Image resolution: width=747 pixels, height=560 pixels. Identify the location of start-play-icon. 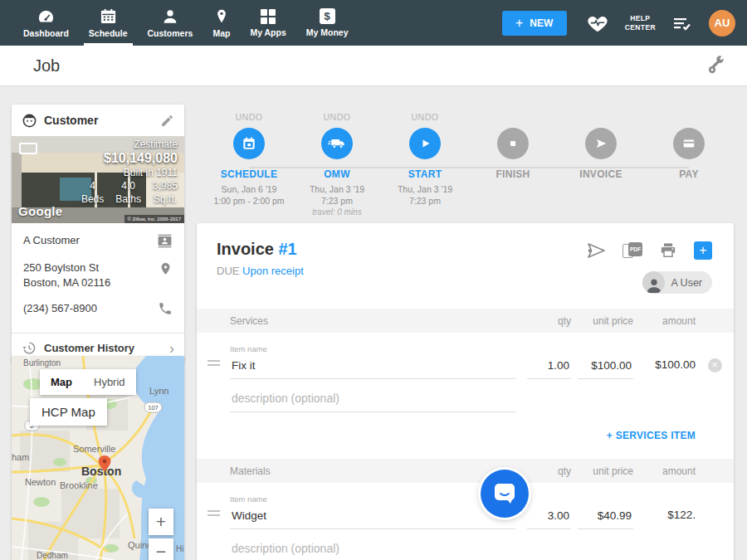
(425, 144).